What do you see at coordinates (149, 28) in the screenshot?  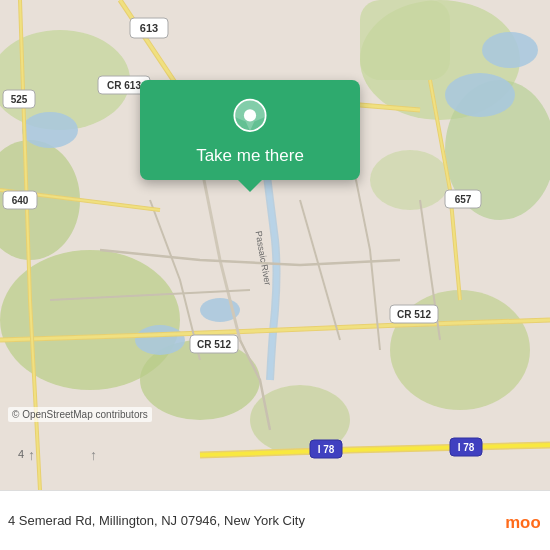 I see `svg-text: 613` at bounding box center [149, 28].